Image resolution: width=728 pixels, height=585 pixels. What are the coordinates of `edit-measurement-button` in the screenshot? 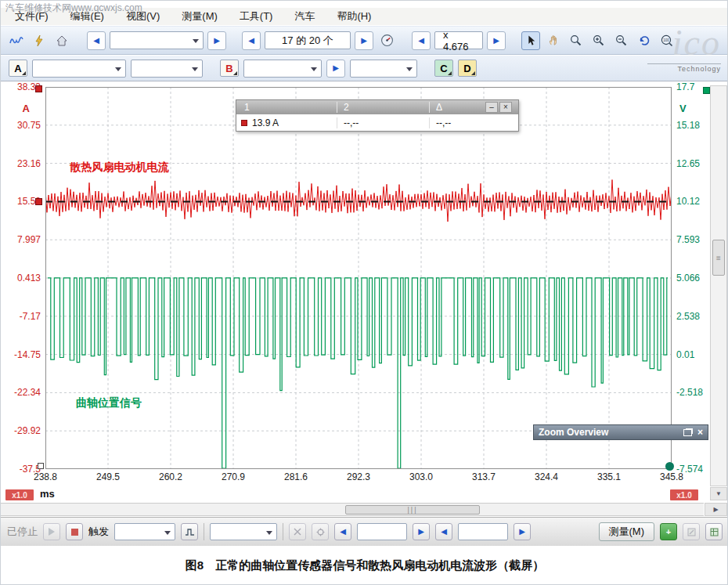 It's located at (691, 532).